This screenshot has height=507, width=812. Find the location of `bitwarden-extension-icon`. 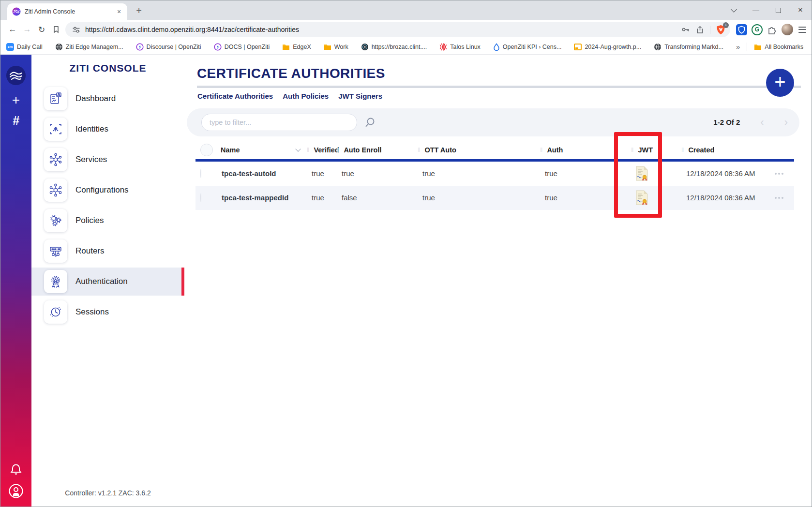

bitwarden-extension-icon is located at coordinates (741, 30).